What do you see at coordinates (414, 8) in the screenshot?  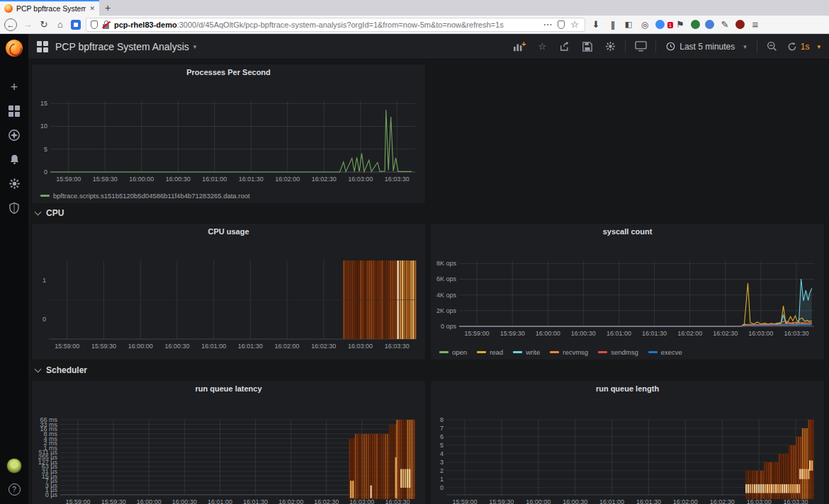 I see `browser-tab-strip: PCP bpftrace System An ✕ +` at bounding box center [414, 8].